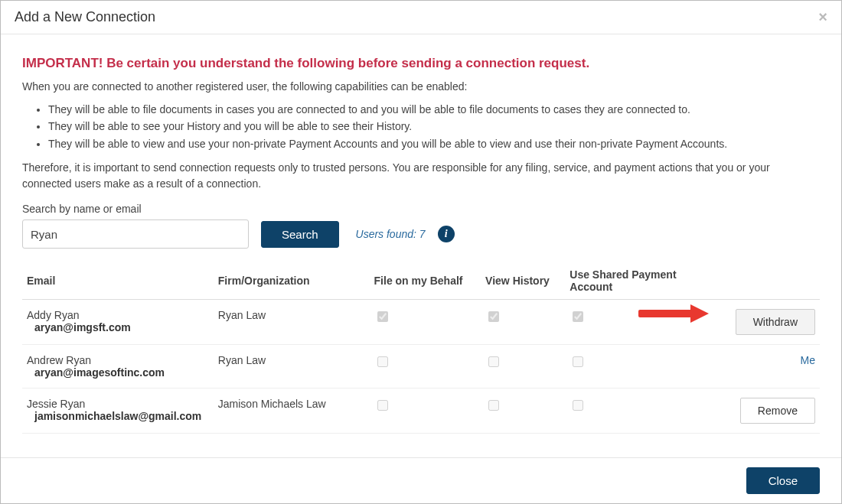  Describe the element at coordinates (778, 411) in the screenshot. I see `remove-button: Remove` at that location.